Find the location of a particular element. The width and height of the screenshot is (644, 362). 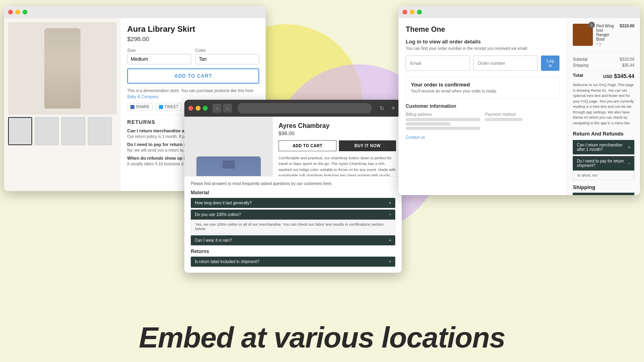

close-dot is located at coordinates (10, 12).